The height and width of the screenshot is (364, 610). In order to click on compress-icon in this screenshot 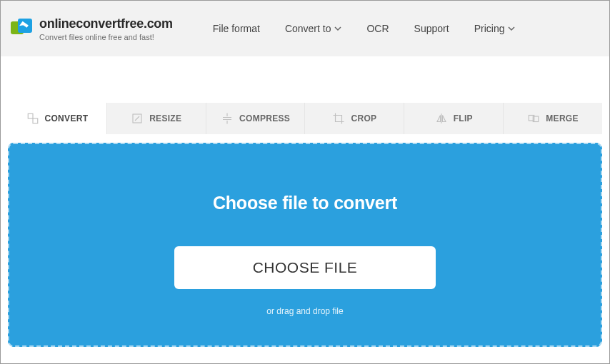, I will do `click(227, 118)`.